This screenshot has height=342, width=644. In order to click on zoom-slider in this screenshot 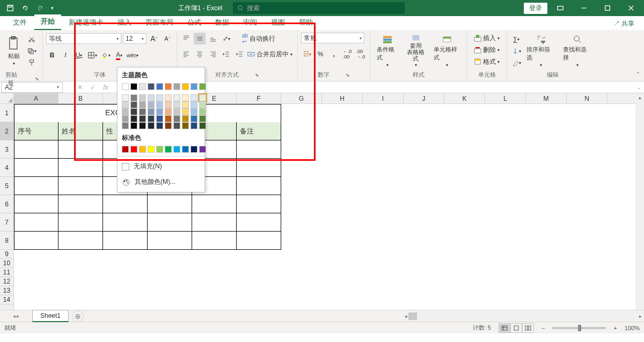, I will do `click(579, 328)`.